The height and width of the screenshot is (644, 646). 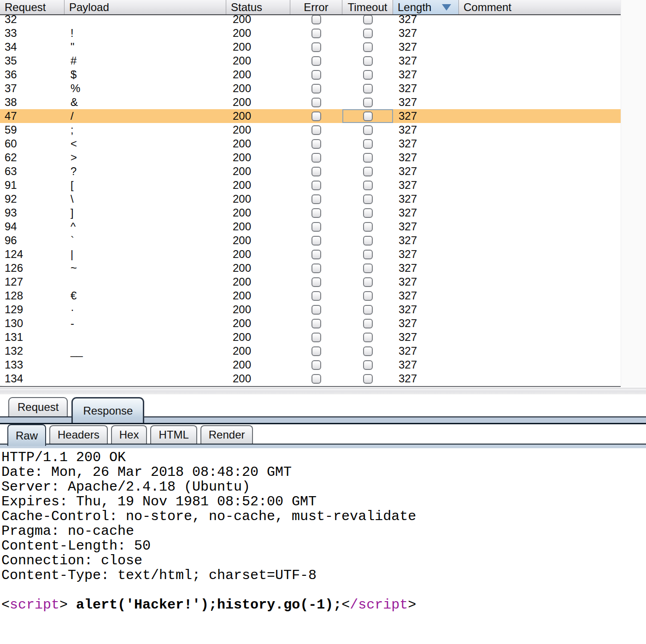 What do you see at coordinates (311, 323) in the screenshot?
I see `table-row: 130-200327` at bounding box center [311, 323].